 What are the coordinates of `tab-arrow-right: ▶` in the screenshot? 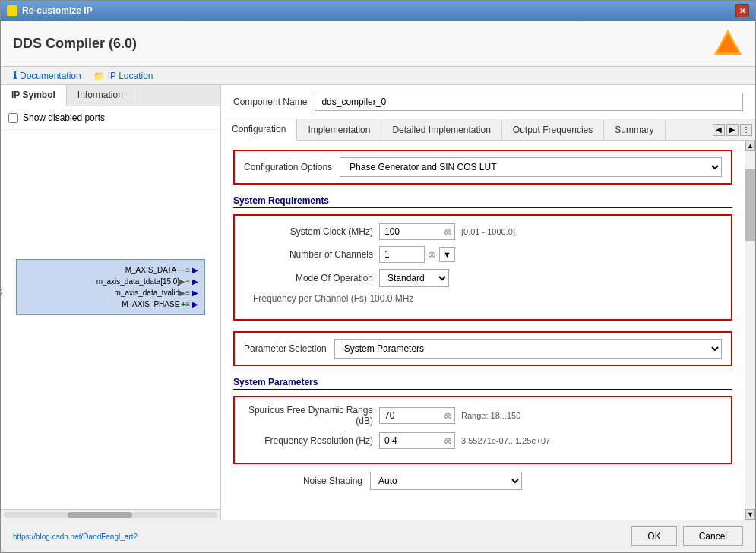 It's located at (732, 130).